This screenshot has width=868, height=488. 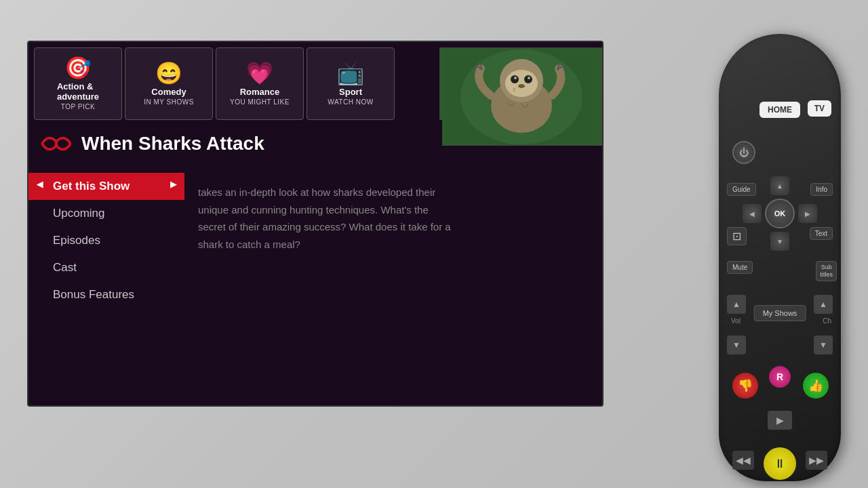 I want to click on tv-button: TV, so click(x=819, y=108).